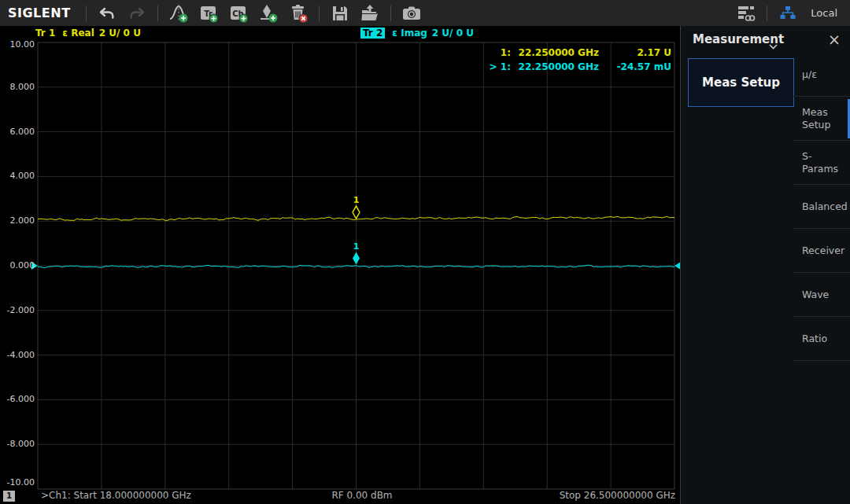  Describe the element at coordinates (179, 13) in the screenshot. I see `add-limit-curve-button` at that location.